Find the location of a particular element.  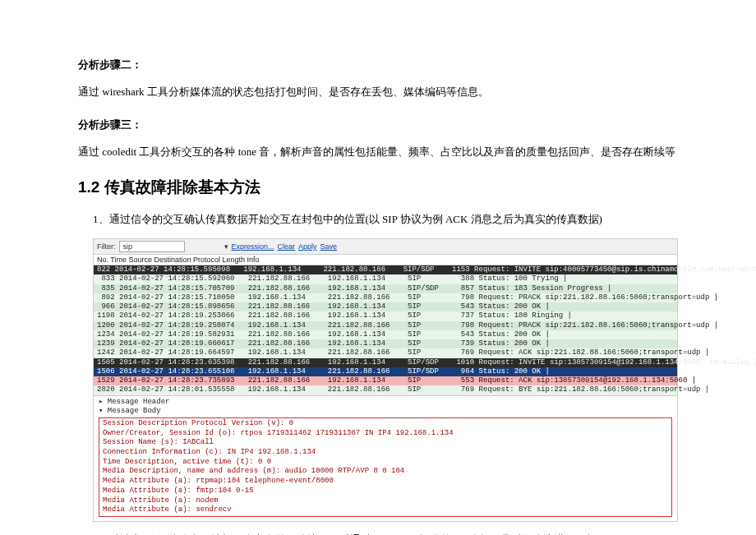

detail-line: Media Attribute (a): rtpmap:104 telephon… is located at coordinates (385, 482).